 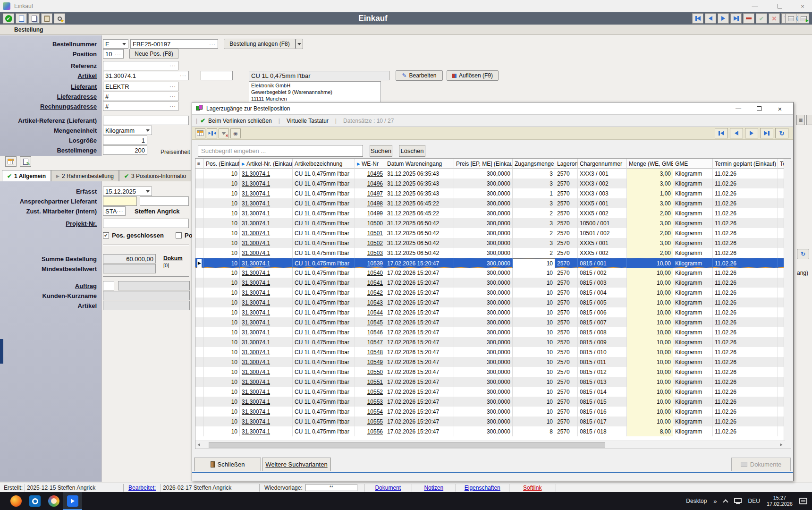 What do you see at coordinates (141, 66) in the screenshot?
I see `referenz-input: ···` at bounding box center [141, 66].